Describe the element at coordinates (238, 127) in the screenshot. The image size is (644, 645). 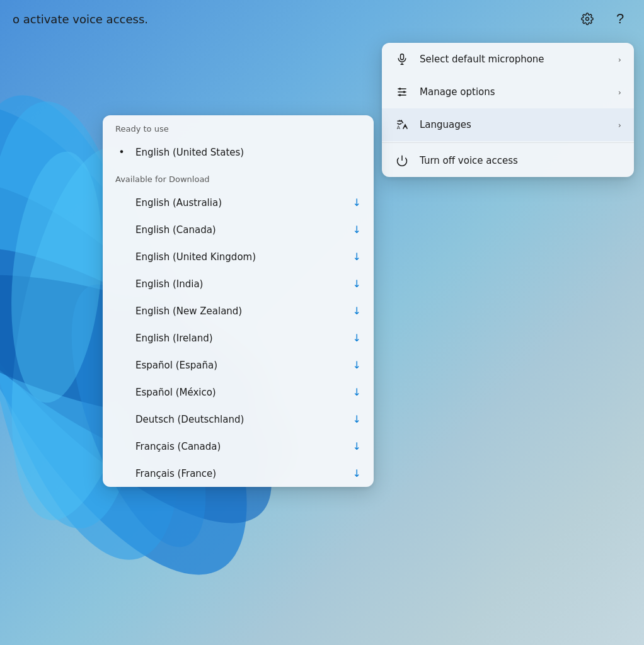
I see `section-installed-label: Ready to use` at that location.